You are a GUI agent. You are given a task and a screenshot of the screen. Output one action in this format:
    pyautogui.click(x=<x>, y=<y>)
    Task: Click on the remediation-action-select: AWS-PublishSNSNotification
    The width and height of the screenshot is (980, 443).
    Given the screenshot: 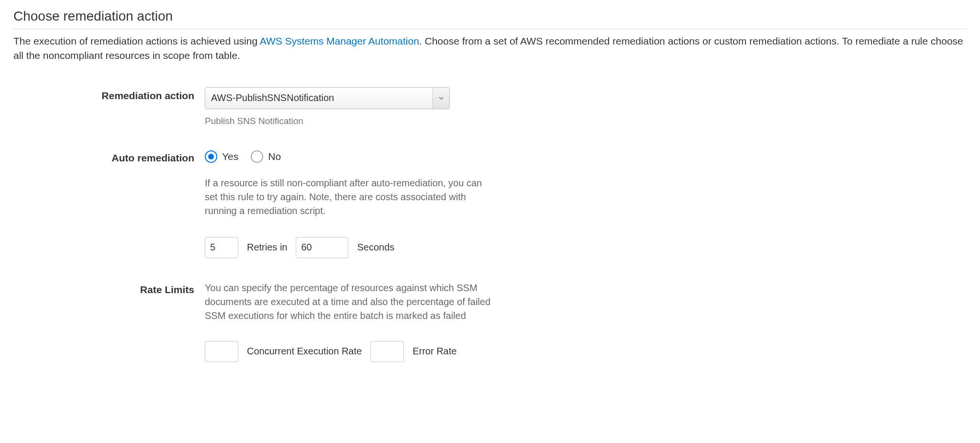 What is the action you would take?
    pyautogui.click(x=327, y=98)
    